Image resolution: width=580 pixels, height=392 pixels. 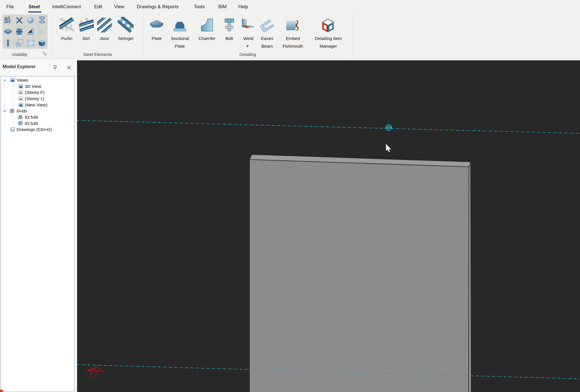 I want to click on btn-bolt, so click(x=229, y=25).